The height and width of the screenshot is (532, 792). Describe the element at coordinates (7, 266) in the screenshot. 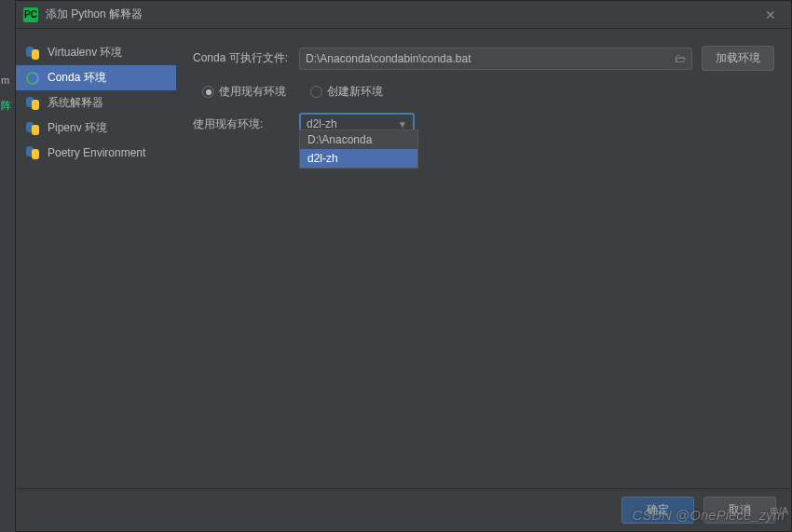

I see `editor-gutter: m 阵` at that location.